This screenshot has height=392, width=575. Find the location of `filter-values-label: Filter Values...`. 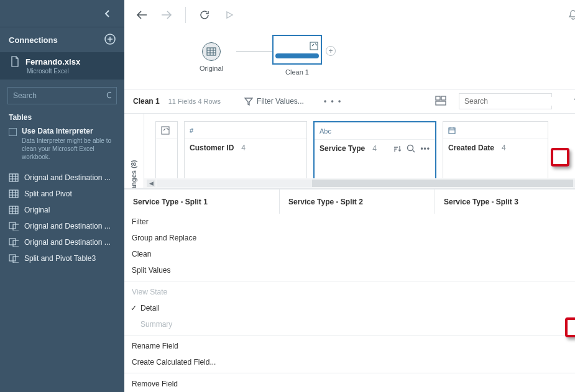

filter-values-label: Filter Values... is located at coordinates (280, 101).